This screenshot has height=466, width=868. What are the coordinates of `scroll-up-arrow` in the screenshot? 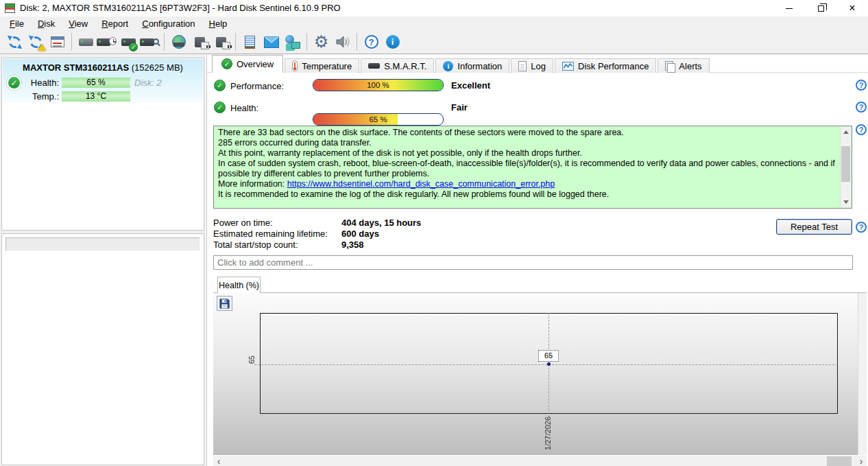 It's located at (846, 132).